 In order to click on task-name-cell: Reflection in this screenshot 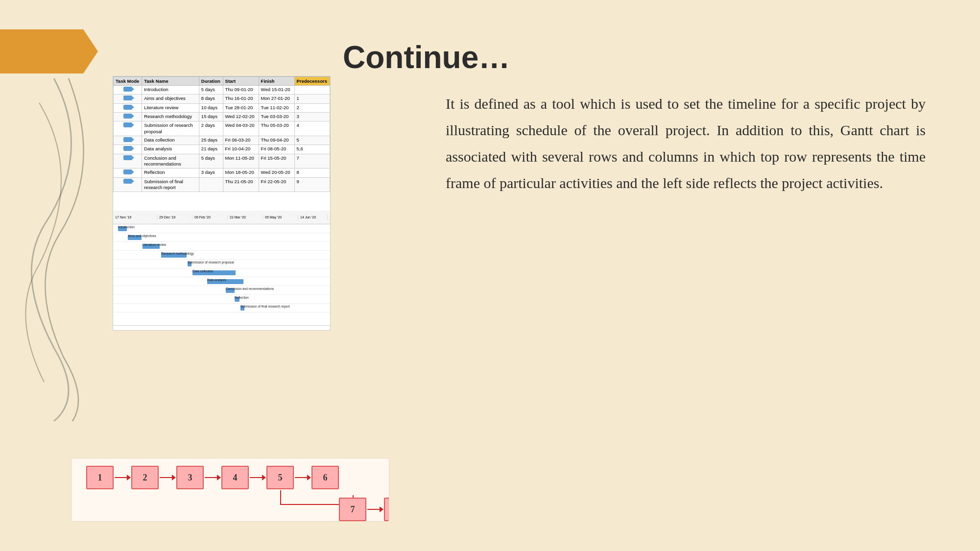, I will do `click(170, 173)`.